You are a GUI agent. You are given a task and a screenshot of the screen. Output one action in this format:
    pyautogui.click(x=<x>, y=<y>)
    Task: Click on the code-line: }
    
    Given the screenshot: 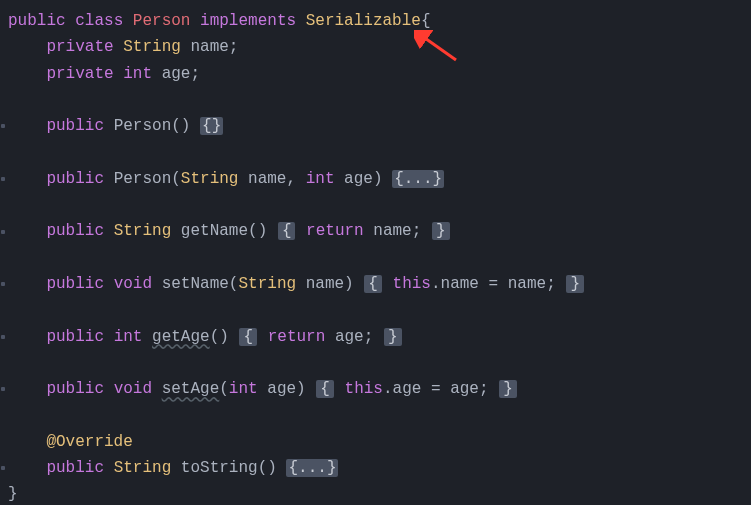 What is the action you would take?
    pyautogui.click(x=372, y=493)
    